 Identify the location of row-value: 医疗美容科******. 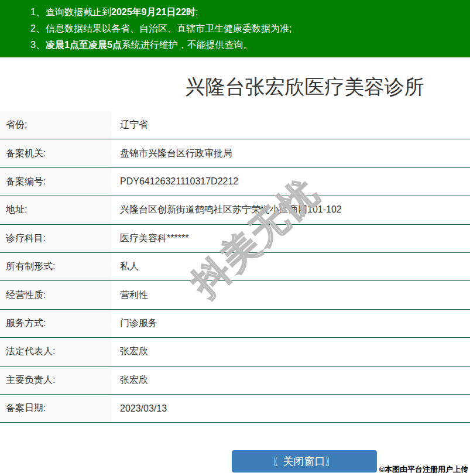
(290, 239).